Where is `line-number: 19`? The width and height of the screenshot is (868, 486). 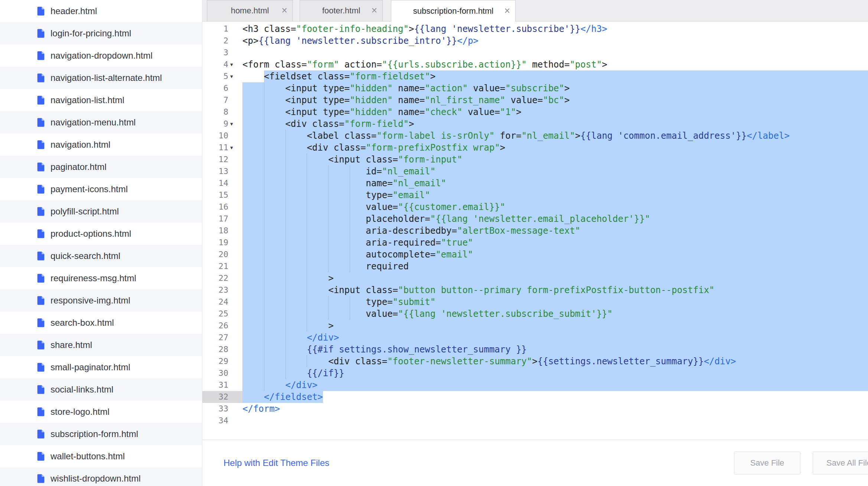 line-number: 19 is located at coordinates (215, 243).